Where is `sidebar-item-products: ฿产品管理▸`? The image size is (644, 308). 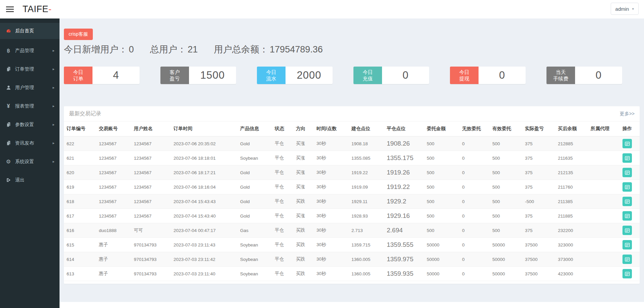 sidebar-item-products: ฿产品管理▸ is located at coordinates (30, 50).